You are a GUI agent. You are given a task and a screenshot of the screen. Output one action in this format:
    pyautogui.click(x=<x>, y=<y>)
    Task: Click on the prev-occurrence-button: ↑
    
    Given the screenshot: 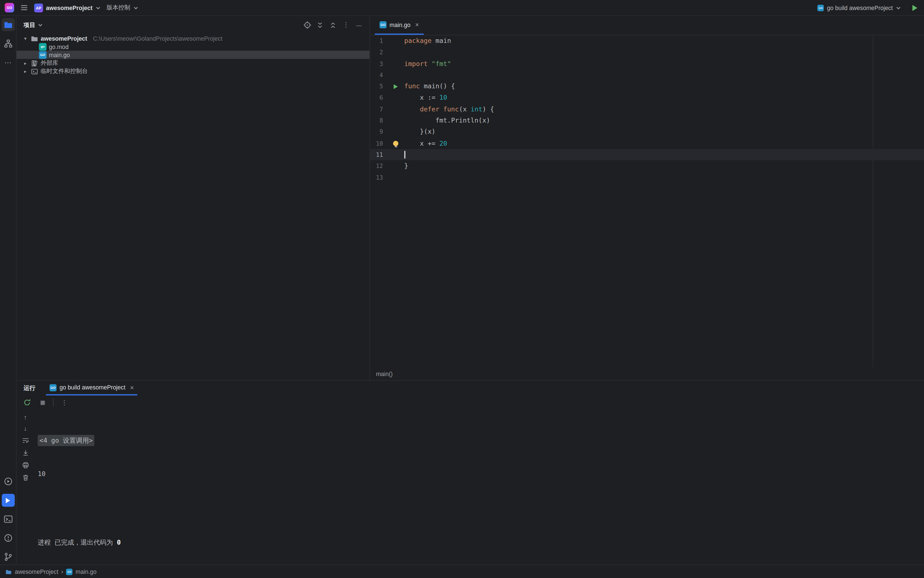 What is the action you would take?
    pyautogui.click(x=25, y=417)
    